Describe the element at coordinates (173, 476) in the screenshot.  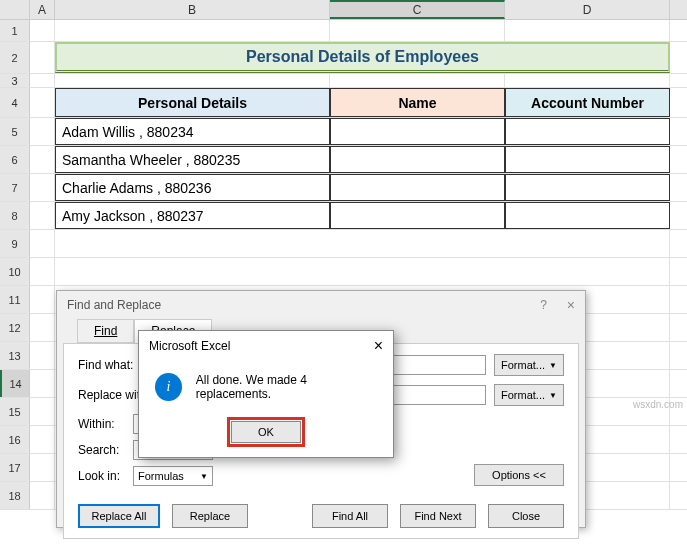
I see `lookin-select: Formulas▼` at that location.